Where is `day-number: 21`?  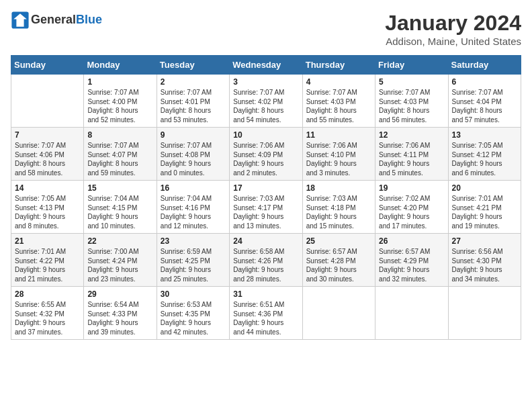 day-number: 21 is located at coordinates (47, 241).